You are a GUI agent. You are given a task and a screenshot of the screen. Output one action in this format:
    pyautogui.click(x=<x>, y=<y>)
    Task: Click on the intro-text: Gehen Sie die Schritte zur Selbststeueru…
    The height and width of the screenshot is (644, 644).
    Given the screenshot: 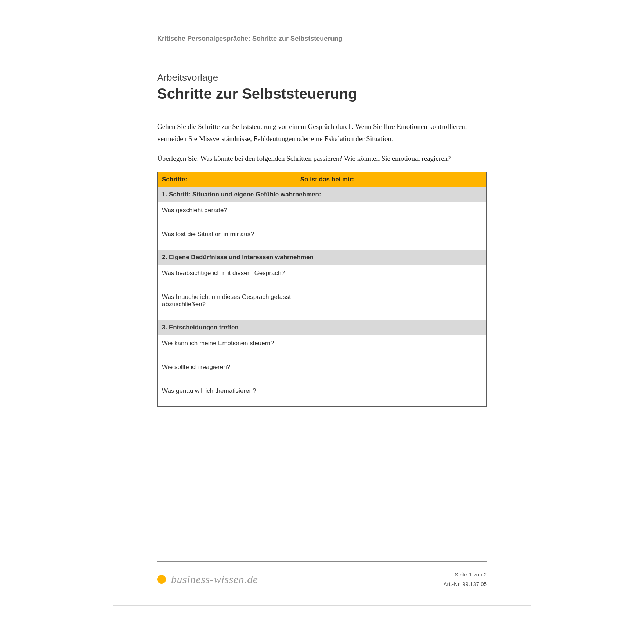 What is the action you would take?
    pyautogui.click(x=322, y=142)
    